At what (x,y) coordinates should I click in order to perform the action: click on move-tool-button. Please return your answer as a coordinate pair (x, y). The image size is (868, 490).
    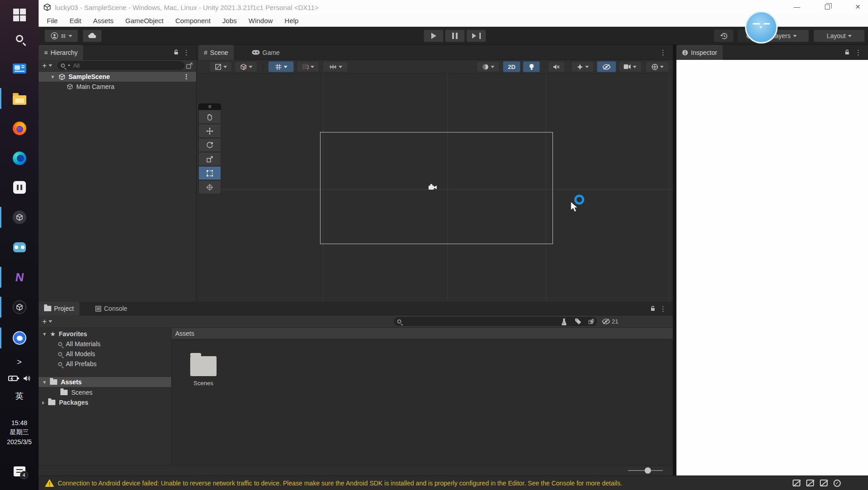
    Looking at the image, I should click on (210, 131).